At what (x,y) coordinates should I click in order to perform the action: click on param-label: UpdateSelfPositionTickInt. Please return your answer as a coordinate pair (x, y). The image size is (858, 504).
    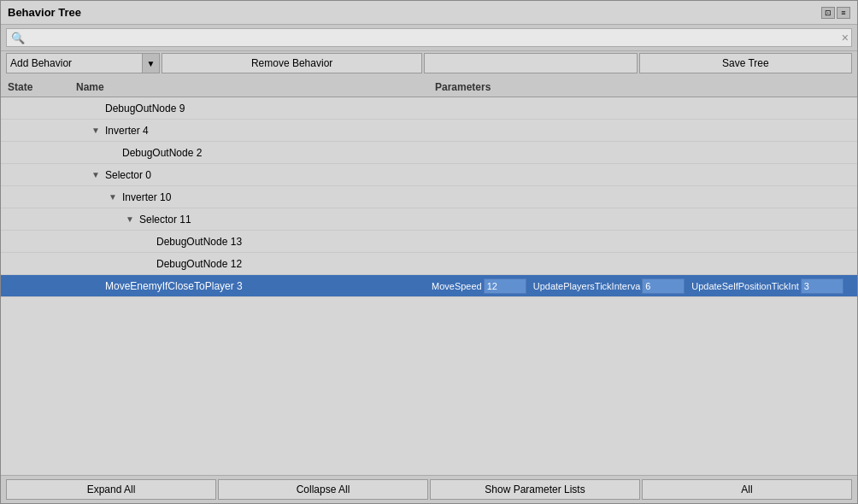
    Looking at the image, I should click on (745, 286).